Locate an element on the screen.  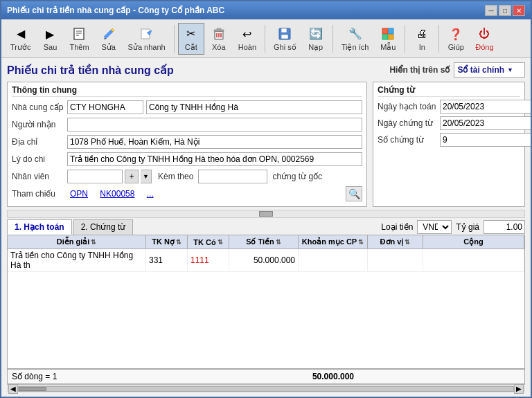
title-bar: Phiếu chi trả tiền nhà cung cấp - Công t… is located at coordinates (266, 10).